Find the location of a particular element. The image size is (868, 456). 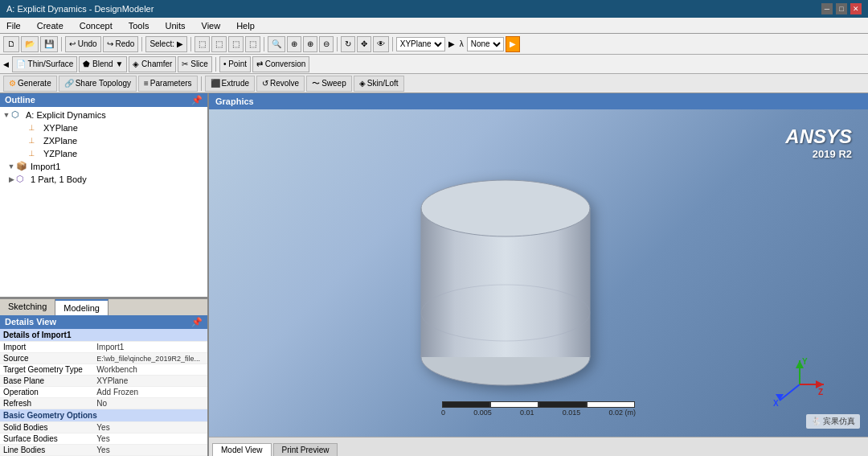

tree-item-xyplane: ⟂ XYPlane is located at coordinates (104, 128).